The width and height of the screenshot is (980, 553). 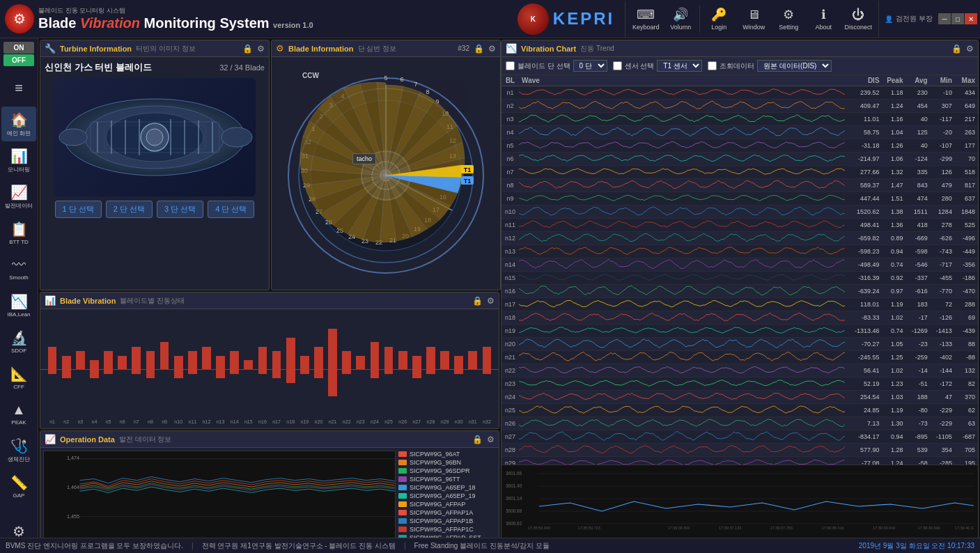 What do you see at coordinates (347, 365) in the screenshot?
I see `bar-wrapper: n22` at bounding box center [347, 365].